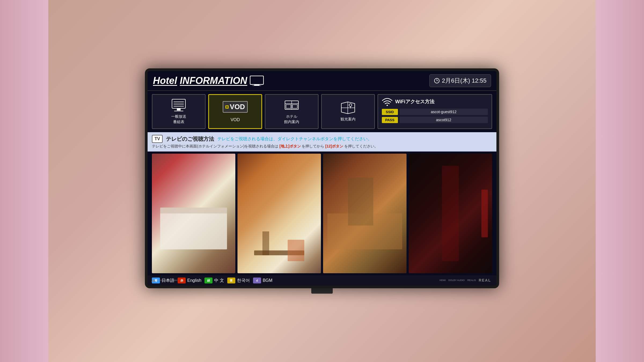 The height and width of the screenshot is (362, 644). Describe the element at coordinates (153, 280) in the screenshot. I see `mitsubishi-logo` at that location.